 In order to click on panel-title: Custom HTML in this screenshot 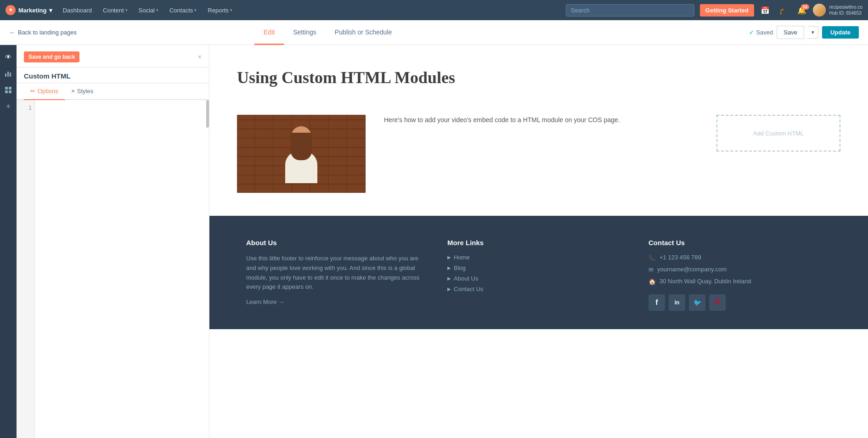, I will do `click(47, 76)`.